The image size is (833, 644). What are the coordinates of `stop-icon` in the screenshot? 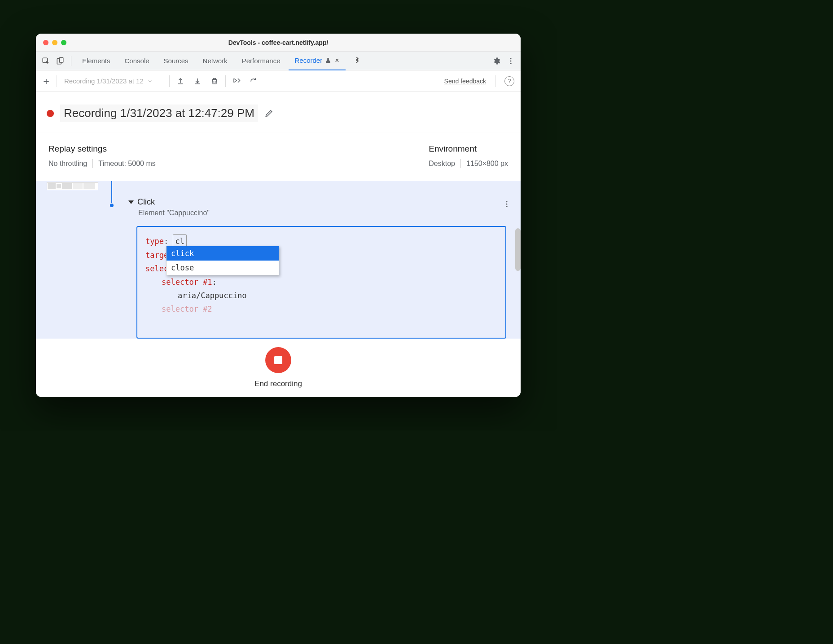 It's located at (278, 360).